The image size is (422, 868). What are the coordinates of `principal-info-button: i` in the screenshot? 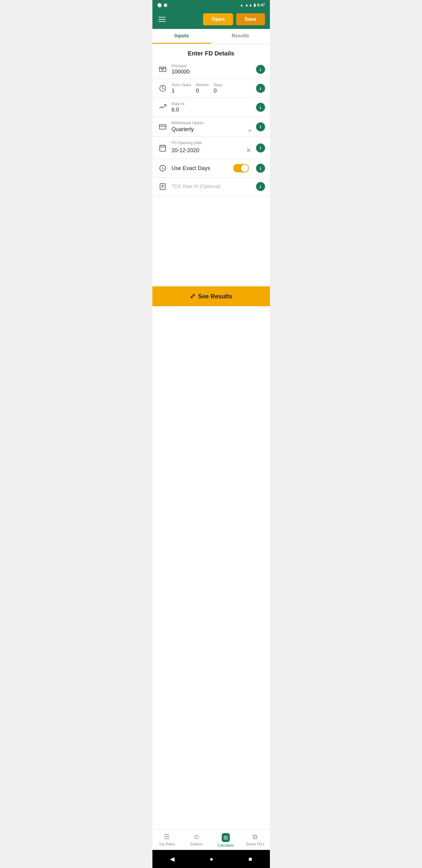 It's located at (261, 69).